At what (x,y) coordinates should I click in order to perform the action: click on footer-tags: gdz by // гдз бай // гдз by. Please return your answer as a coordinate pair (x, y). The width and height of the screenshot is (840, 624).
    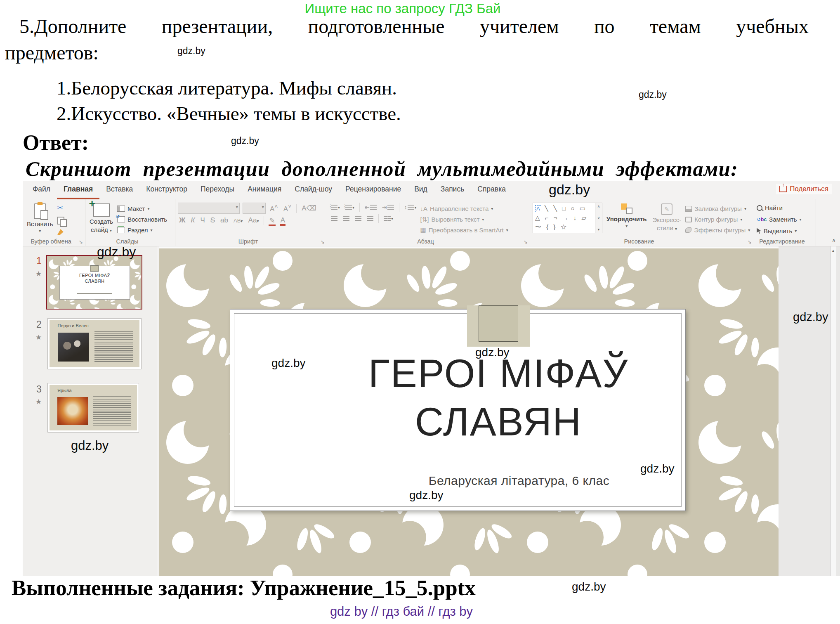
    Looking at the image, I should click on (401, 612).